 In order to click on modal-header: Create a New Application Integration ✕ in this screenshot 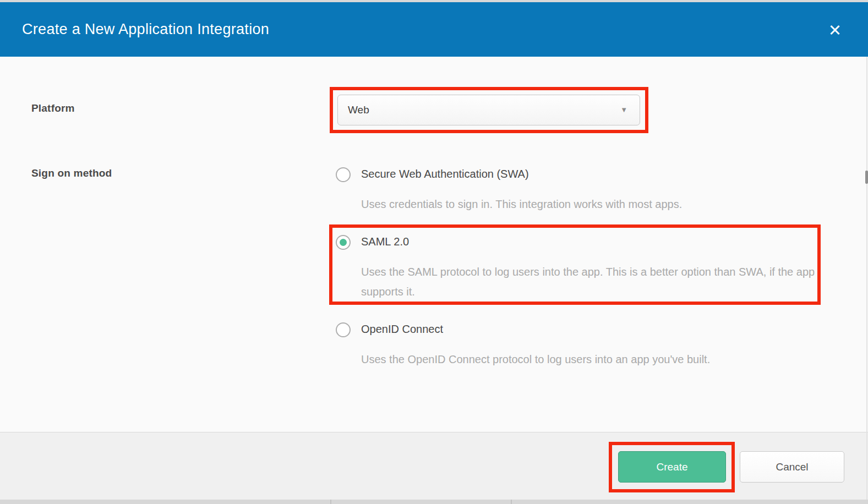, I will do `click(434, 30)`.